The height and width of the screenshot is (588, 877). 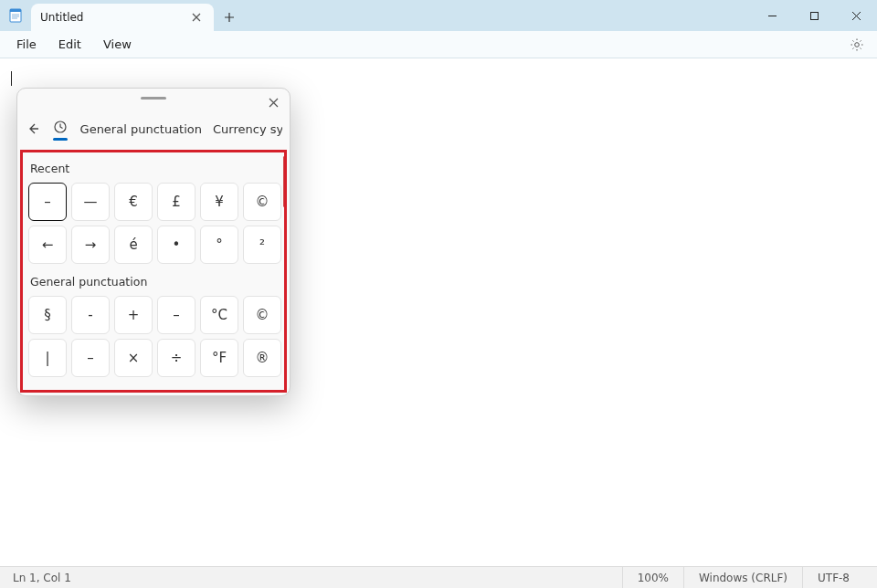 What do you see at coordinates (438, 577) in the screenshot?
I see `statusbar: Ln 1, Col 1 100% Windows (CRLF) UTF-8` at bounding box center [438, 577].